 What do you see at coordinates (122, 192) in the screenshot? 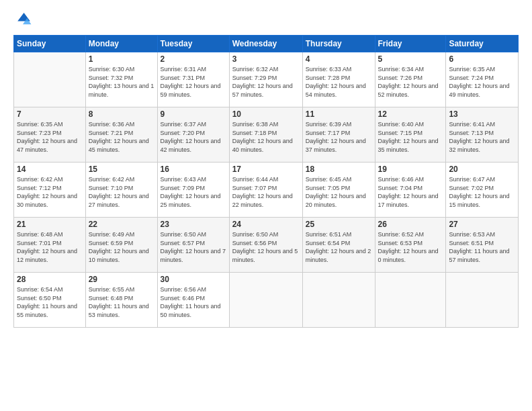
I see `day-info: Sunrise: 6:42 AMSunset: 7:10 PMDaylight:…` at bounding box center [122, 192].